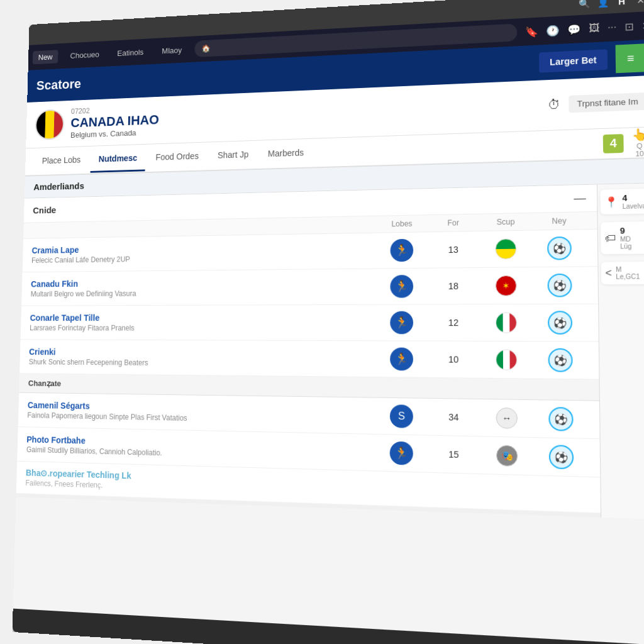 This screenshot has height=644, width=644. Describe the element at coordinates (309, 360) in the screenshot. I see `bet-row-4: Crienki Shurk Sonic shern Fecepening Bea…` at that location.